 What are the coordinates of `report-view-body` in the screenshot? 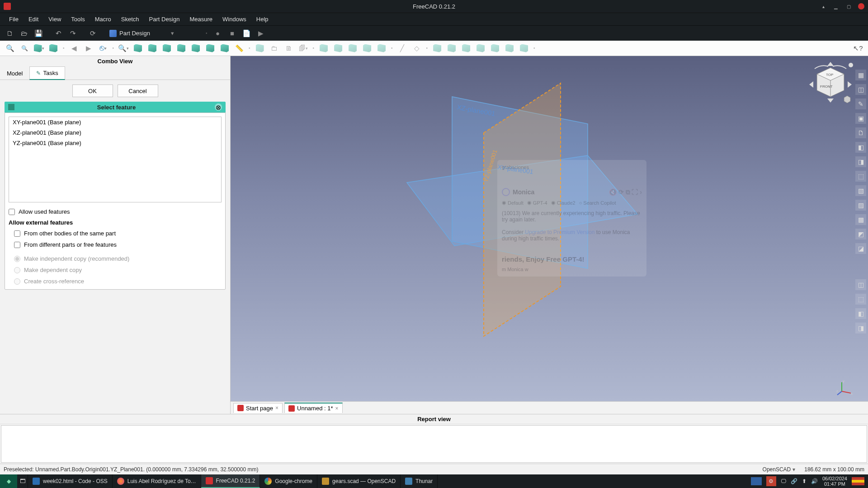 It's located at (434, 444).